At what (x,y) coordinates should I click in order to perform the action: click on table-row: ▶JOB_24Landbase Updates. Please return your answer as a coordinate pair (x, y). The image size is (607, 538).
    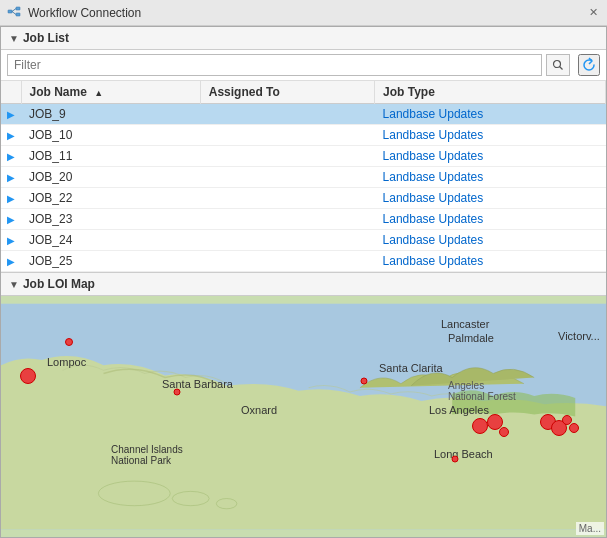
    Looking at the image, I should click on (304, 240).